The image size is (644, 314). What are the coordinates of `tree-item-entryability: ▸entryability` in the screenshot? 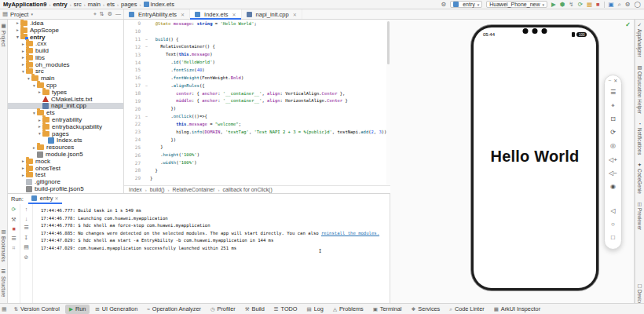 It's located at (66, 119).